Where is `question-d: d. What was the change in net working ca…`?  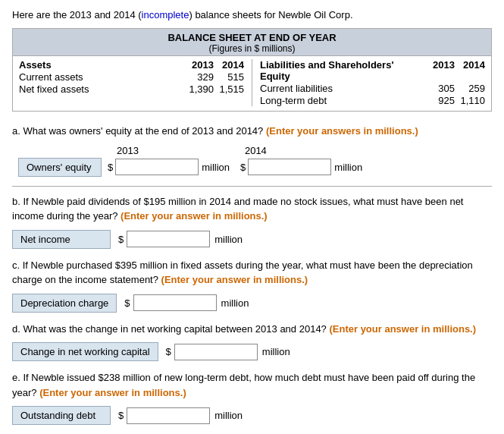 question-d: d. What was the change in net working ca… is located at coordinates (252, 341).